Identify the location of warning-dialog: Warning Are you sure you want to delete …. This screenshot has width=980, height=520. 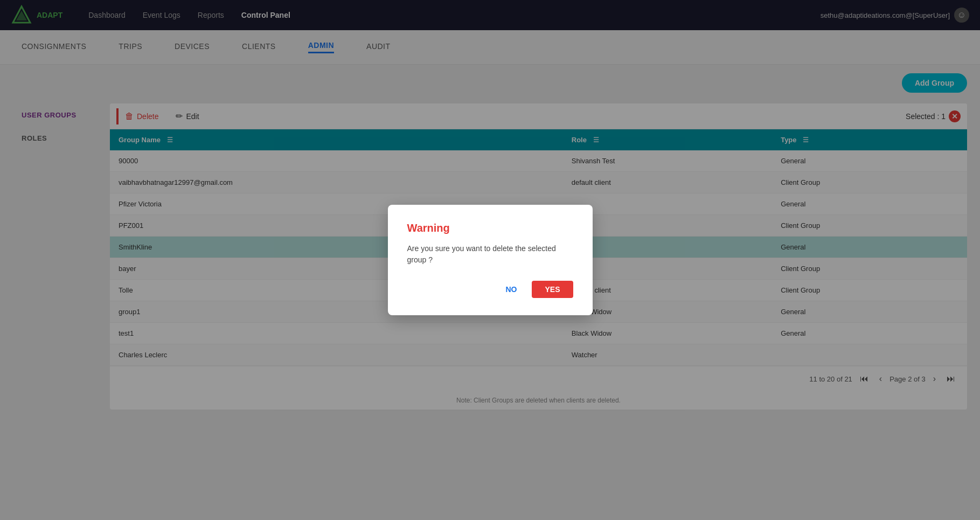
(490, 260).